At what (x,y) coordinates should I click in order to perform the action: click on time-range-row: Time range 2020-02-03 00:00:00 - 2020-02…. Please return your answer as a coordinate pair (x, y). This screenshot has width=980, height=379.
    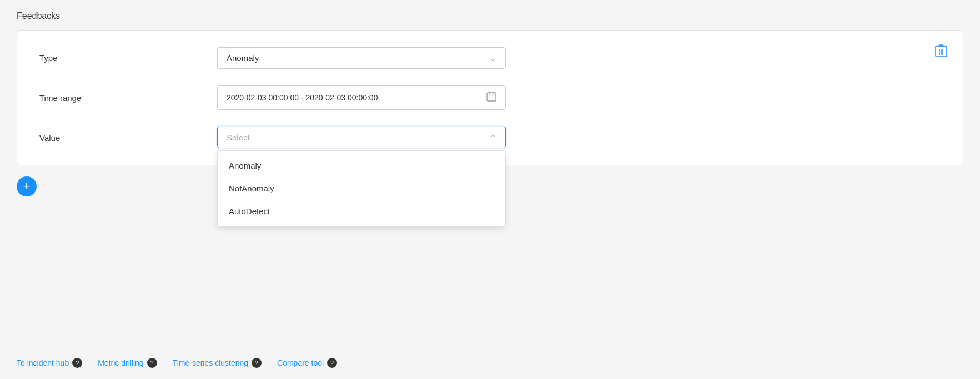
    Looking at the image, I should click on (490, 98).